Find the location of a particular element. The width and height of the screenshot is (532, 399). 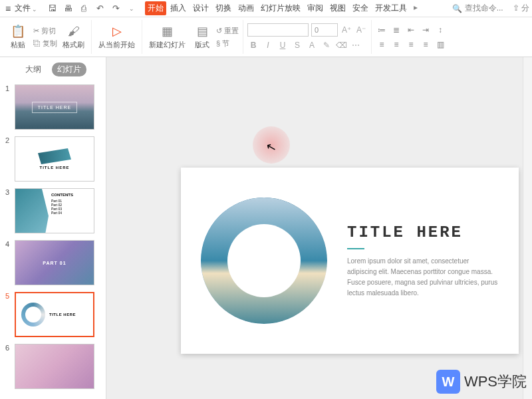

copy-button: ⿻复制 is located at coordinates (45, 44).